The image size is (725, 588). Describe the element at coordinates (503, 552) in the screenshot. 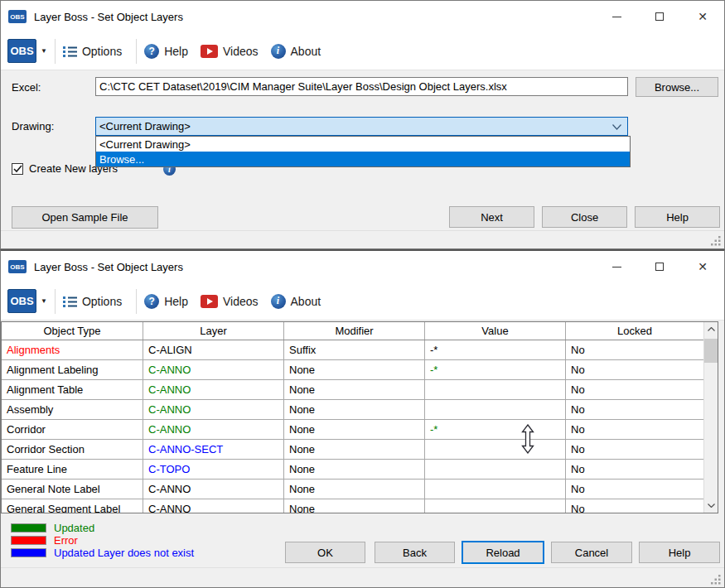

I see `reload-button: Reload` at that location.